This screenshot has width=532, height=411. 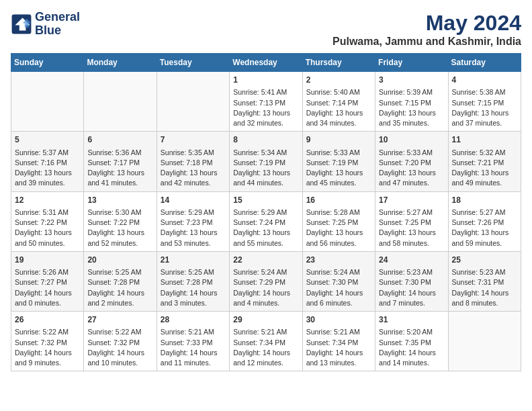 What do you see at coordinates (411, 200) in the screenshot?
I see `day-number: 17` at bounding box center [411, 200].